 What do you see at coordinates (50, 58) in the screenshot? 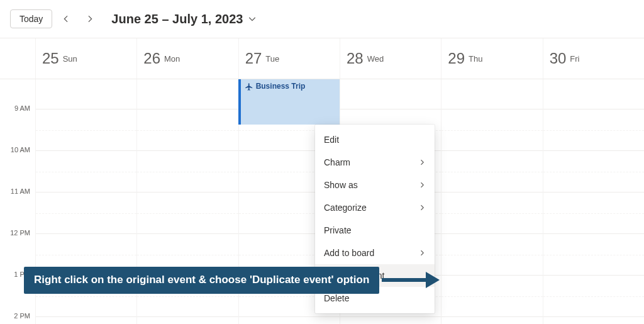
I see `day-number: 25` at bounding box center [50, 58].